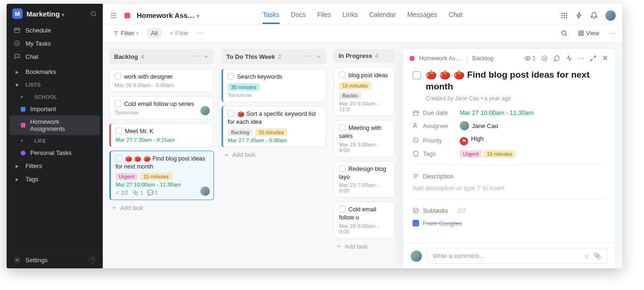 This screenshot has height=290, width=644. Describe the element at coordinates (162, 81) in the screenshot. I see `task-card: work with designer Mar 28 4:00am - 5:00a…` at that location.